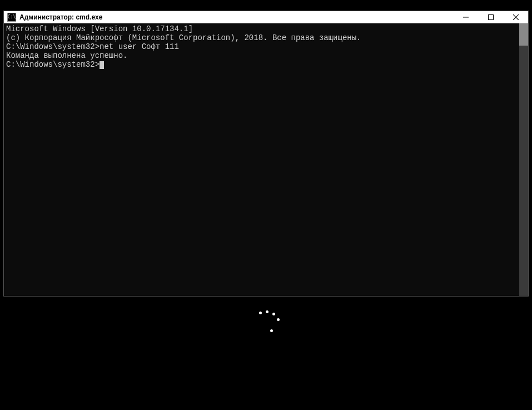 The height and width of the screenshot is (410, 532). Describe the element at coordinates (524, 160) in the screenshot. I see `vertical-scrollbar` at that location.